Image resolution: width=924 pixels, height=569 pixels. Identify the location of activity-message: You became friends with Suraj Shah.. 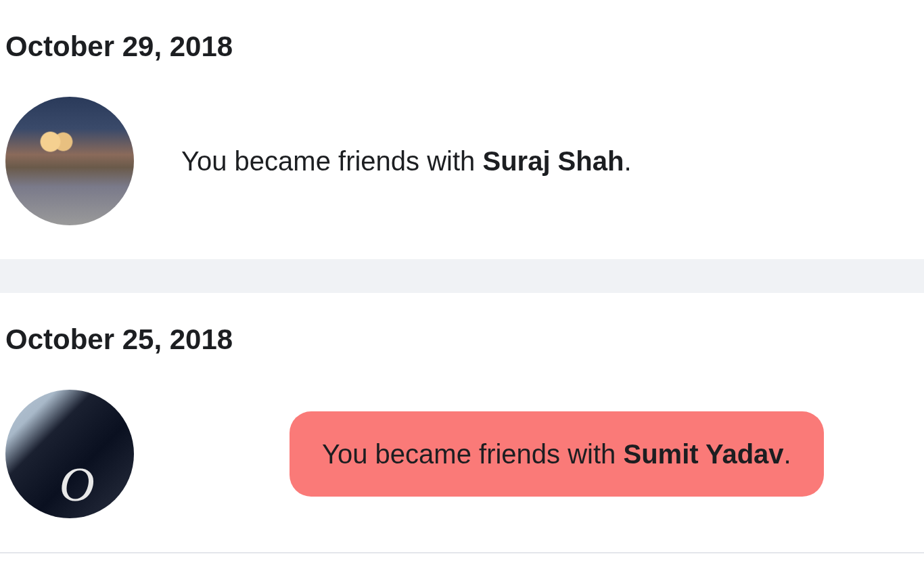
(550, 161).